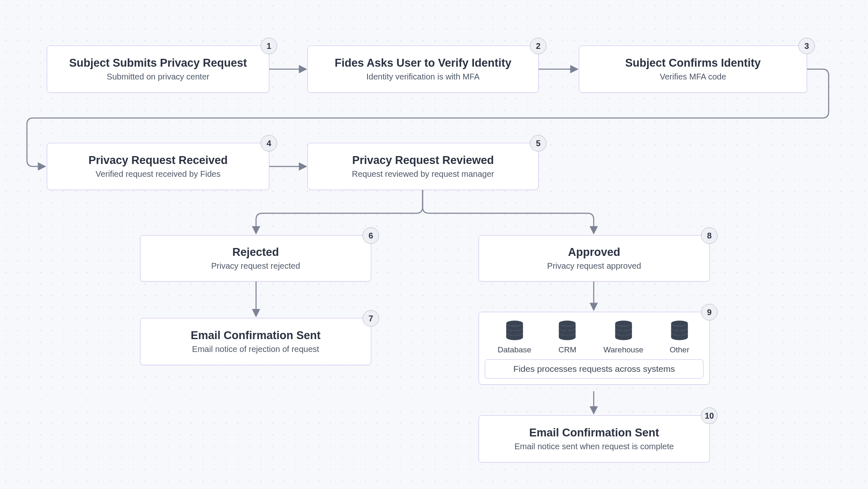  I want to click on step-badge: 5, so click(538, 143).